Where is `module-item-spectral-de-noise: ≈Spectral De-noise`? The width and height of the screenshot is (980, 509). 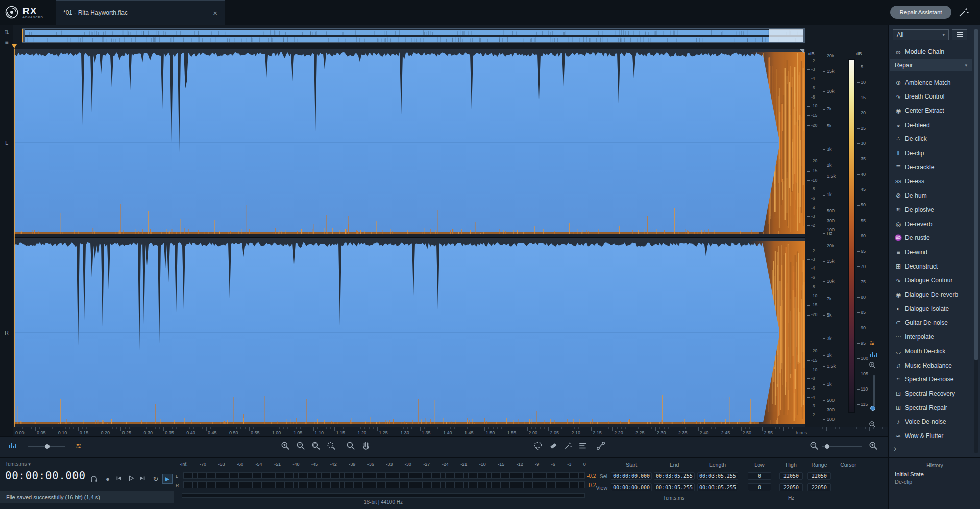
module-item-spectral-de-noise: ≈Spectral De-noise is located at coordinates (930, 380).